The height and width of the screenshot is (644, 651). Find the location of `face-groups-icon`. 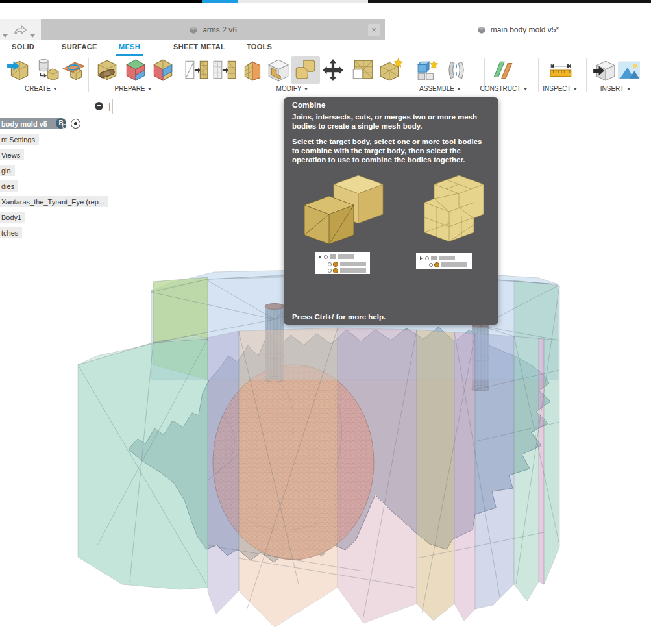

face-groups-icon is located at coordinates (136, 70).